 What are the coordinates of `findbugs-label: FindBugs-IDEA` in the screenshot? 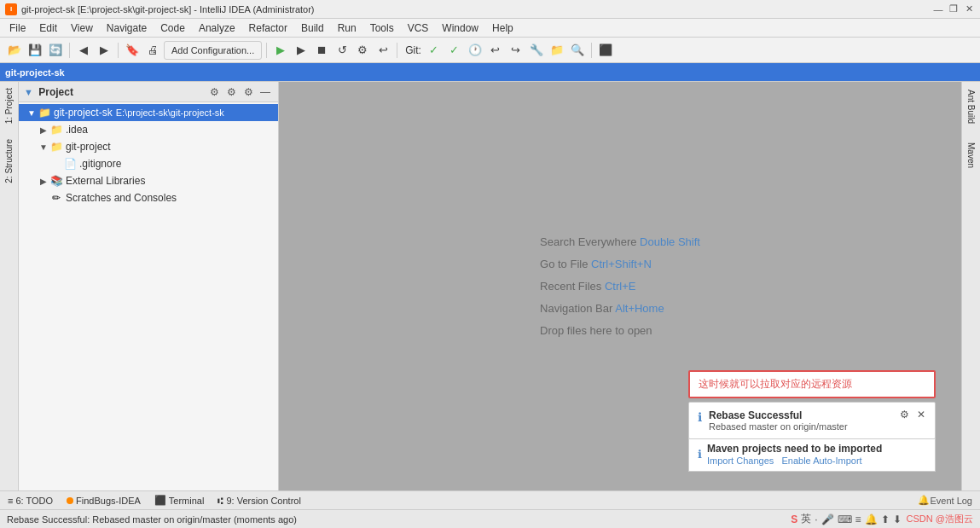 It's located at (108, 501).